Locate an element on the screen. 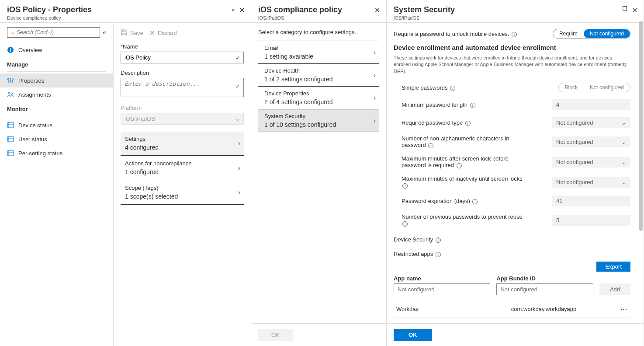  settings-row: Settings 4 configured › is located at coordinates (182, 143).